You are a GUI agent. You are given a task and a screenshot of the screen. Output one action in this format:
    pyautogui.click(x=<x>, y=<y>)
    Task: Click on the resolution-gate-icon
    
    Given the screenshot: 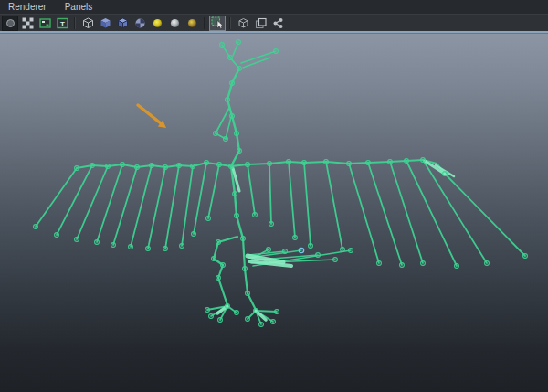 What is the action you would take?
    pyautogui.click(x=45, y=24)
    